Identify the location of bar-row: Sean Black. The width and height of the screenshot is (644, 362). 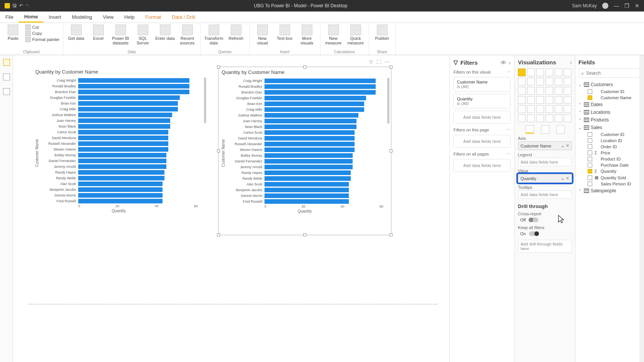
(324, 127).